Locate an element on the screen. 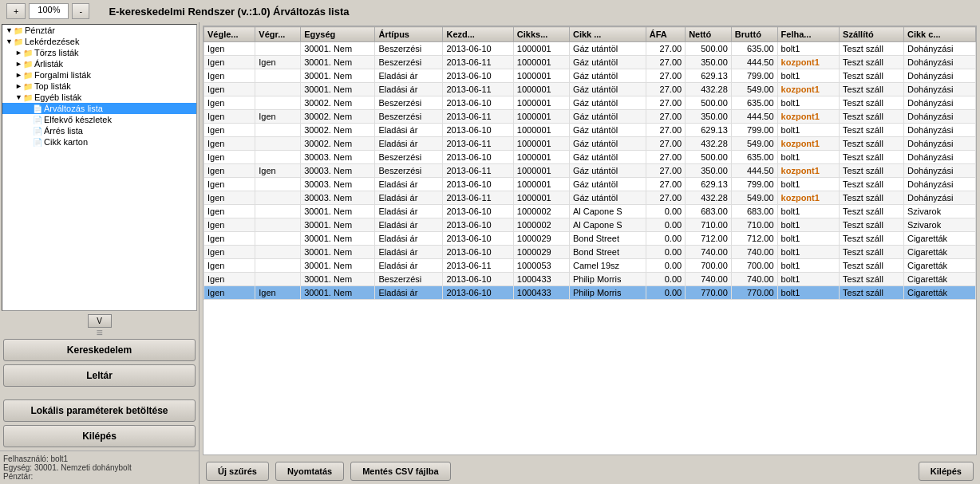  tree-folder-icon: 📄 is located at coordinates (38, 120).